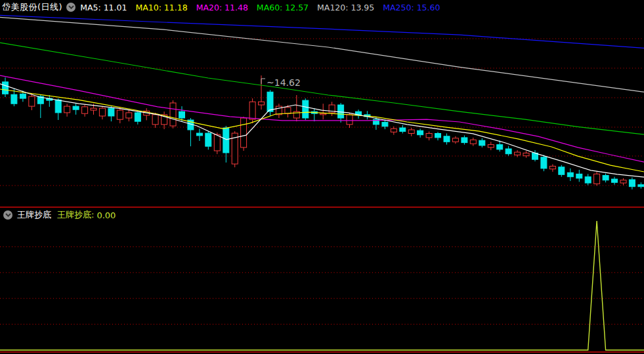 The image size is (644, 354). I want to click on indicator-readout-label: 王牌抄底:, so click(75, 215).